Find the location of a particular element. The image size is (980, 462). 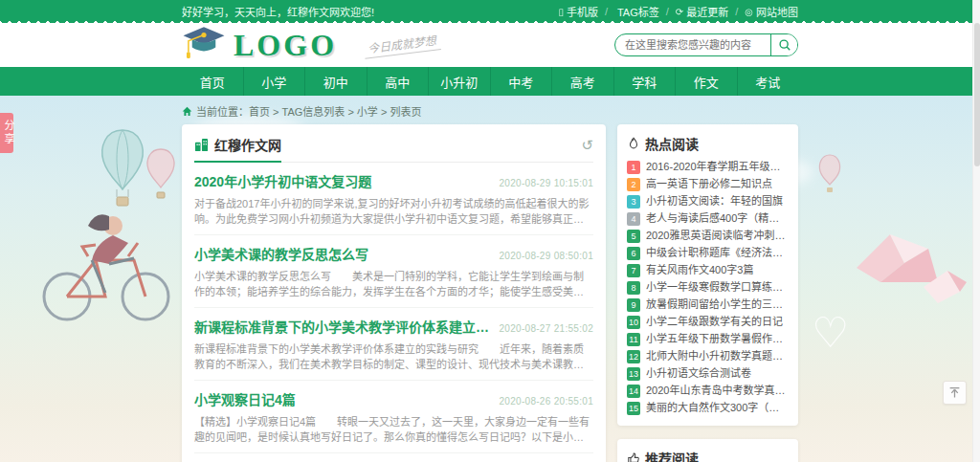

nav-item: 高考 is located at coordinates (582, 81).